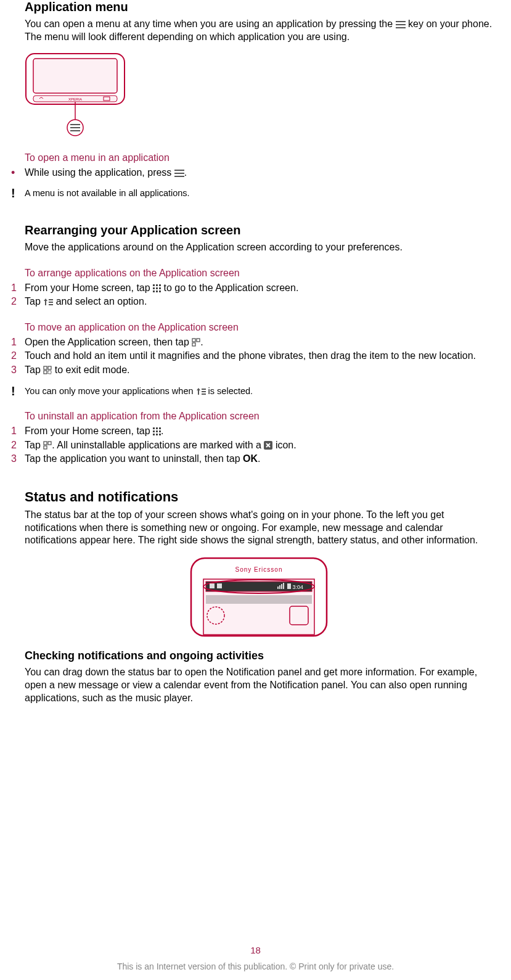 This screenshot has width=511, height=980. I want to click on heading-status-notifications: Status and notifications, so click(259, 497).